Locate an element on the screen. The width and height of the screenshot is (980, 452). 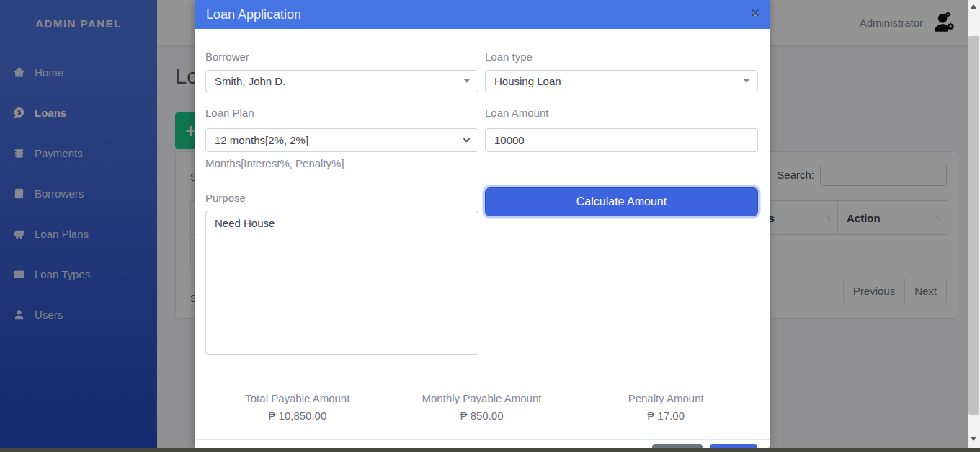
amount-summary: Total Payable Amount ₱ 10,850.00 Monthly… is located at coordinates (481, 407).